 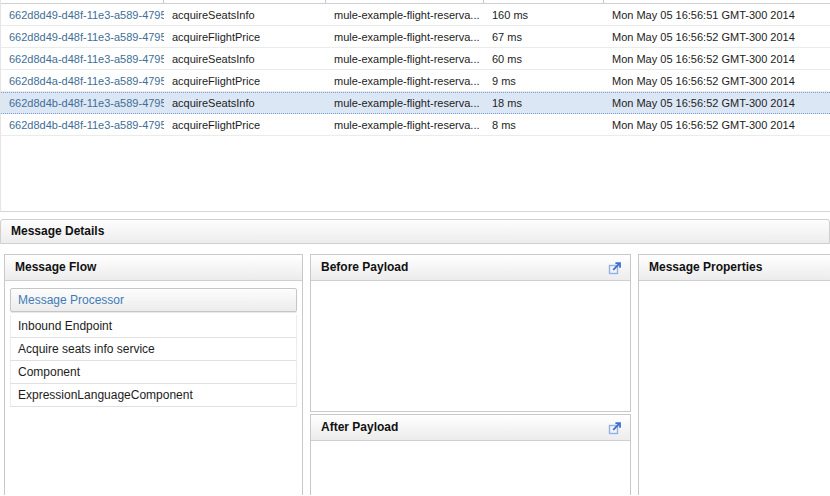 I want to click on table-row: 662d8d4a-d48f-11e3-a589-4795 acquireFlig…, so click(x=416, y=81).